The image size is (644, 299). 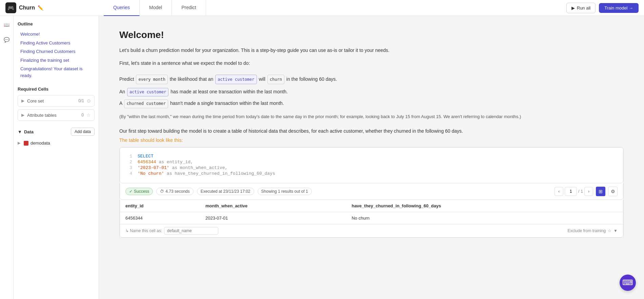 I want to click on sidebar-item-finalizing: Finalizing the training set, so click(x=56, y=60).